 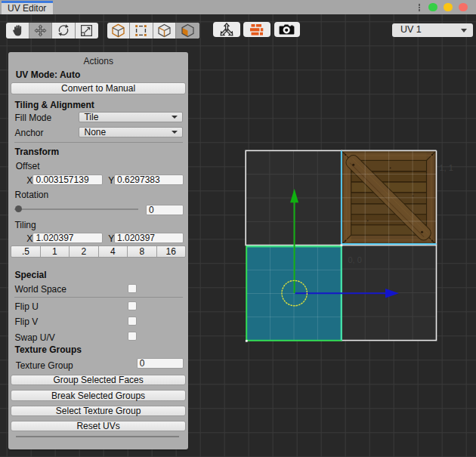 What do you see at coordinates (447, 168) in the screenshot?
I see `svg-text: 1, 1` at bounding box center [447, 168].